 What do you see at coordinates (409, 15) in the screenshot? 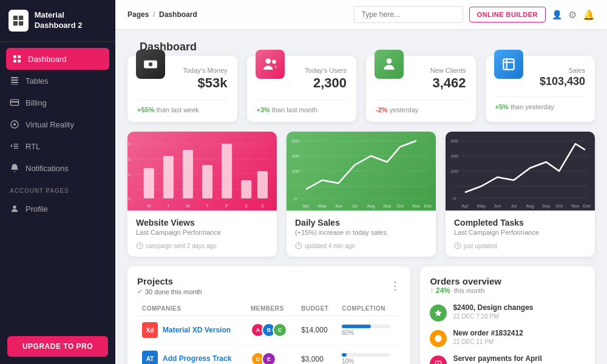
I see `search-input` at bounding box center [409, 15].